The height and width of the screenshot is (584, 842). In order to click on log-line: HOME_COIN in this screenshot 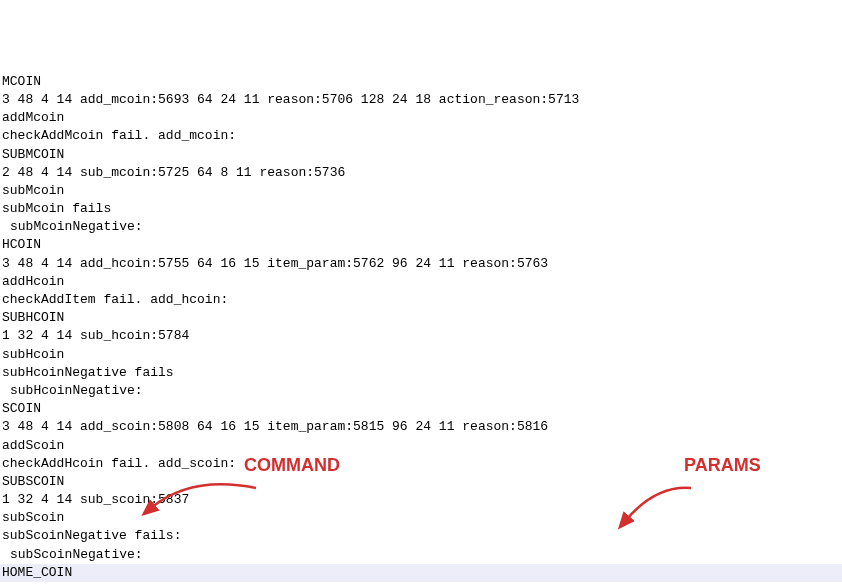, I will do `click(421, 573)`.